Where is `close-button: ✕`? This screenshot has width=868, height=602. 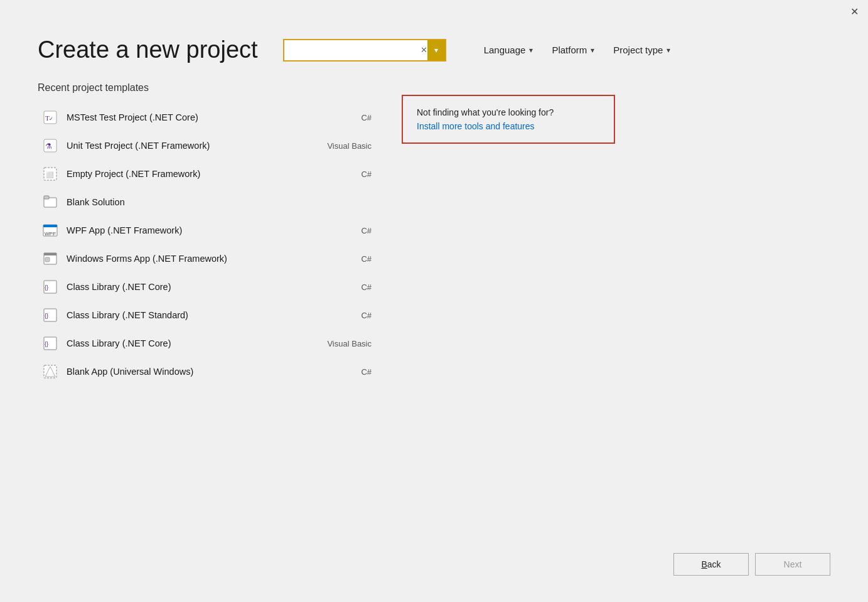 close-button: ✕ is located at coordinates (854, 11).